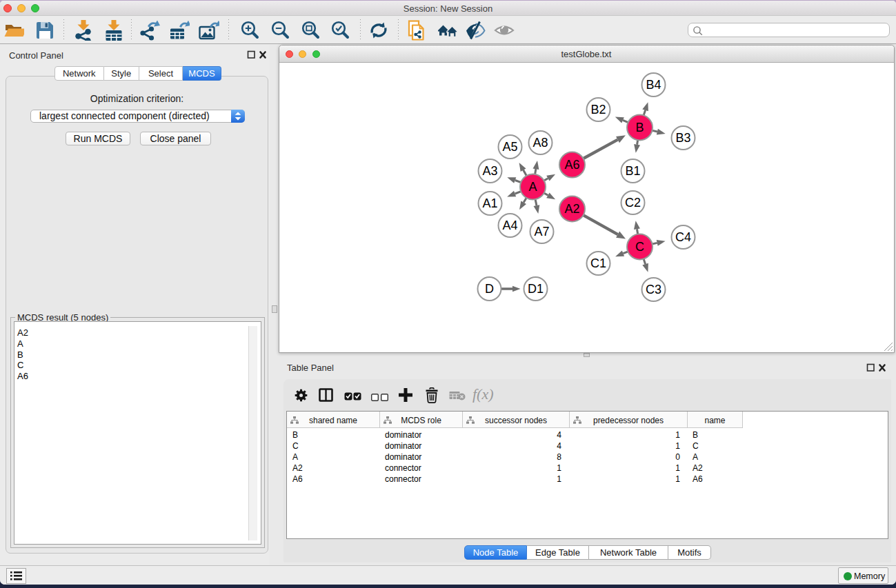 The image size is (896, 588). What do you see at coordinates (572, 165) in the screenshot?
I see `svg-text: A6` at bounding box center [572, 165].